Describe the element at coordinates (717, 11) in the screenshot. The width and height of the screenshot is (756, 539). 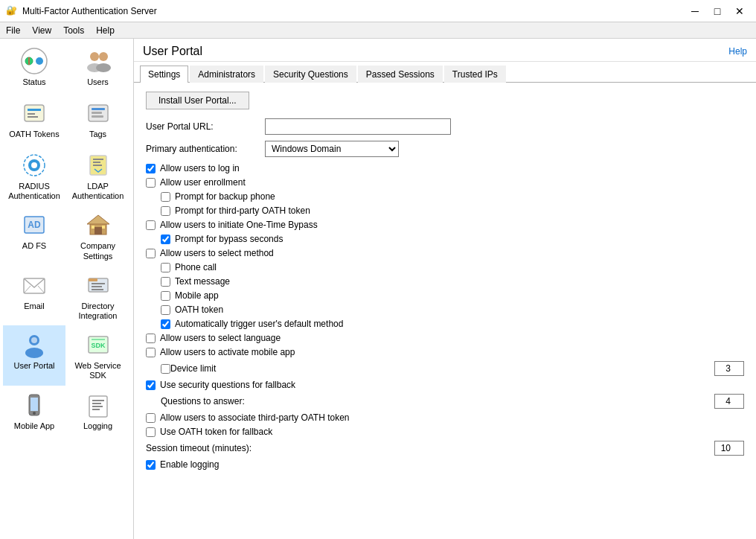
I see `maximize-button: □` at that location.